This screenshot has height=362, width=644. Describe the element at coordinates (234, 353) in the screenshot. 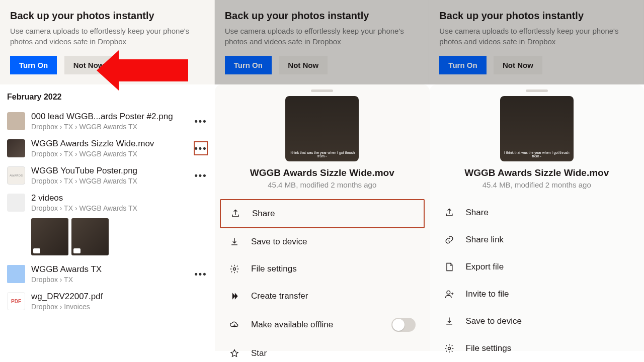

I see `star-icon` at that location.